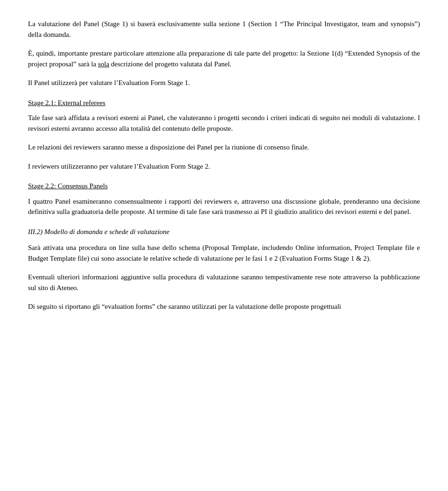 The image size is (448, 491). I want to click on paragraph-8-text: Sarà attivata una procedura on line sull…, so click(224, 253).